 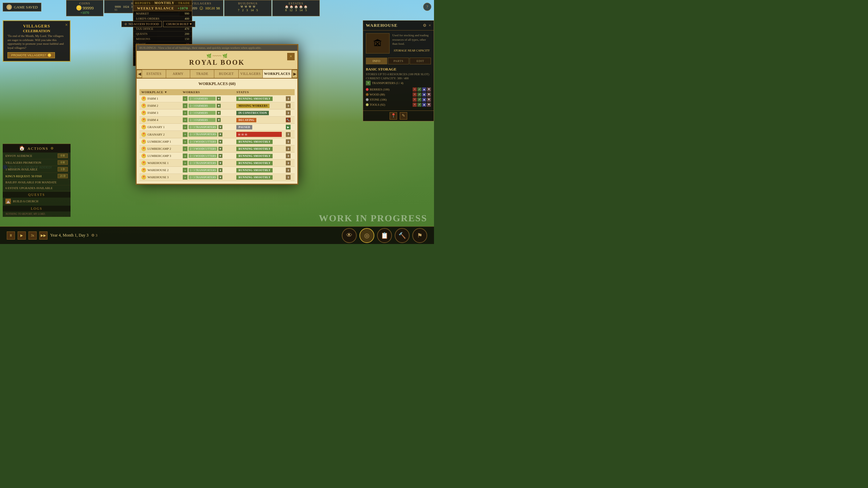 What do you see at coordinates (253, 113) in the screenshot?
I see `status-badge: IN CONSTRUCTION` at bounding box center [253, 113].